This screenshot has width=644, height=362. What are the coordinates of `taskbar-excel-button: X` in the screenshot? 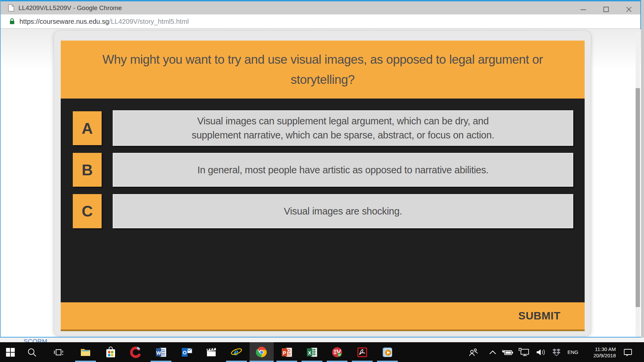 It's located at (312, 352).